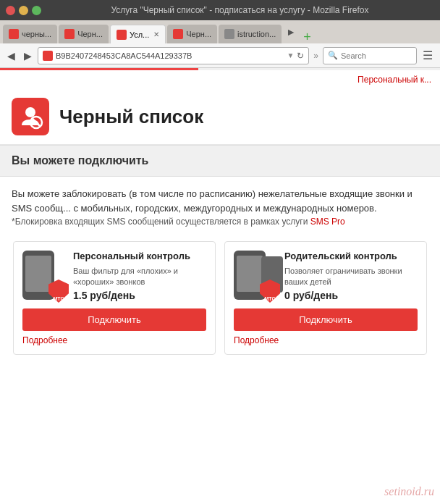  Describe the element at coordinates (84, 34) in the screenshot. I see `tab-2: Черн...` at that location.